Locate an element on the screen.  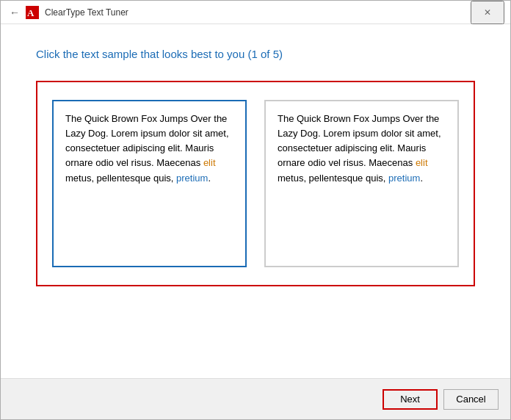
title-bar: ← A ClearType Text Tuner ✕ is located at coordinates (256, 12).